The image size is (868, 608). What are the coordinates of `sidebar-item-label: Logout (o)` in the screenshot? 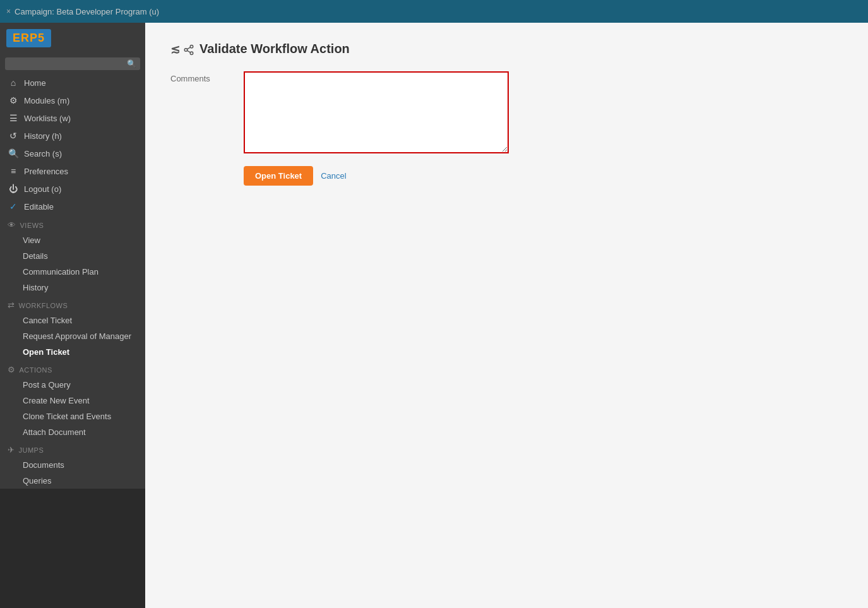 It's located at (43, 189).